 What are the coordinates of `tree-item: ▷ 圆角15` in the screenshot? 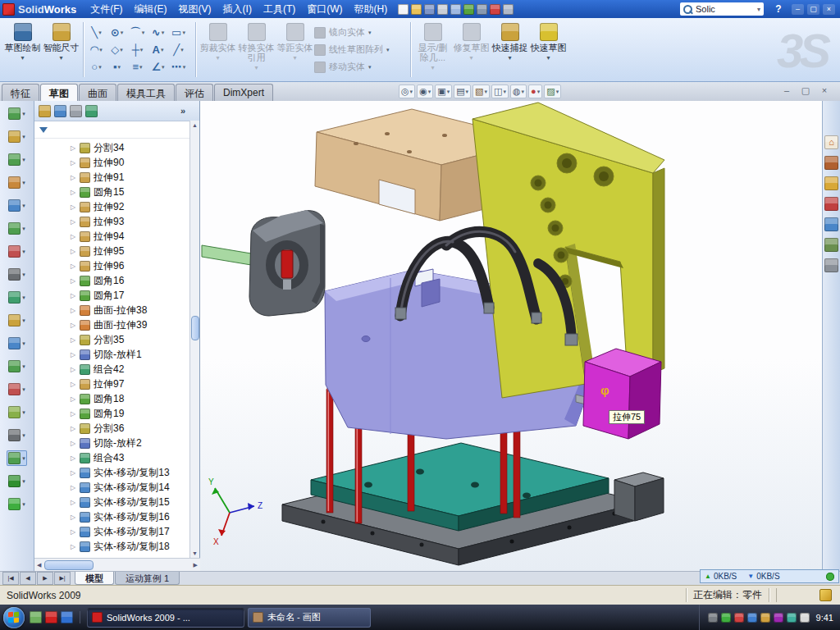 It's located at (116, 192).